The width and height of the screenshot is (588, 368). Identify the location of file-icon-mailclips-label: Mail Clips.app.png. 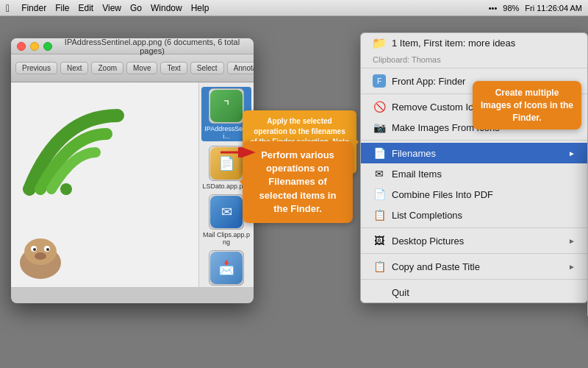
(226, 238).